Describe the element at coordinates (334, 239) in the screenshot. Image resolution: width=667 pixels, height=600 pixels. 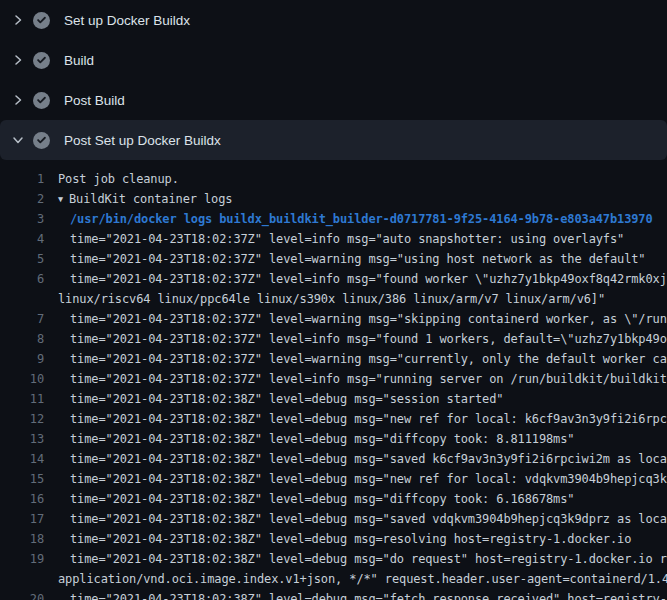
I see `log-line: 4time="2021-04-23T18:02:37Z" level=info …` at that location.